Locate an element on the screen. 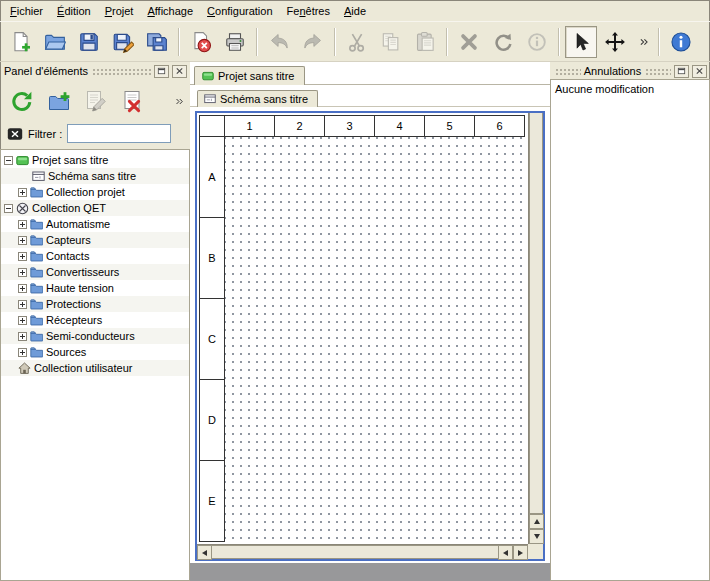 The height and width of the screenshot is (581, 710). tree-item-label: Collection utilisateur is located at coordinates (83, 368).